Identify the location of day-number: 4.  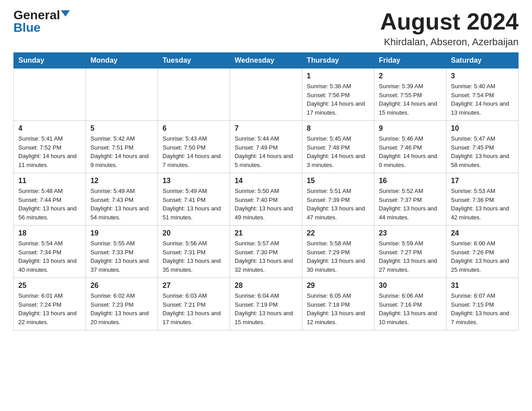
(50, 128).